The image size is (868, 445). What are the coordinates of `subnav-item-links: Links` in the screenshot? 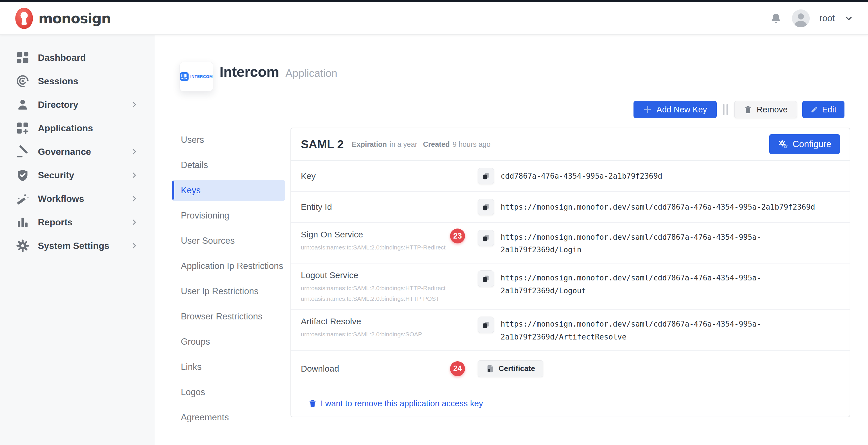 It's located at (228, 367).